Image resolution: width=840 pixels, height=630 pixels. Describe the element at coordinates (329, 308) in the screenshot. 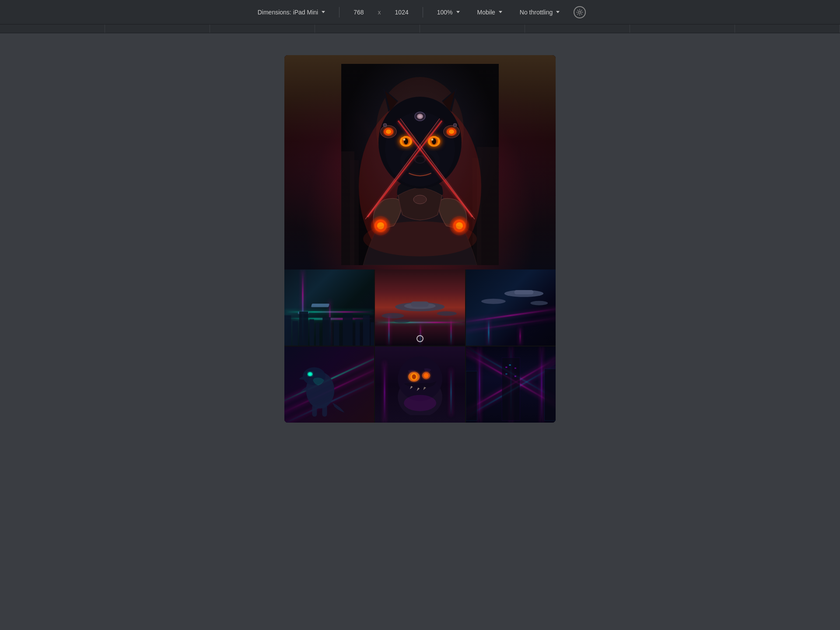

I see `thumb-1-content` at that location.